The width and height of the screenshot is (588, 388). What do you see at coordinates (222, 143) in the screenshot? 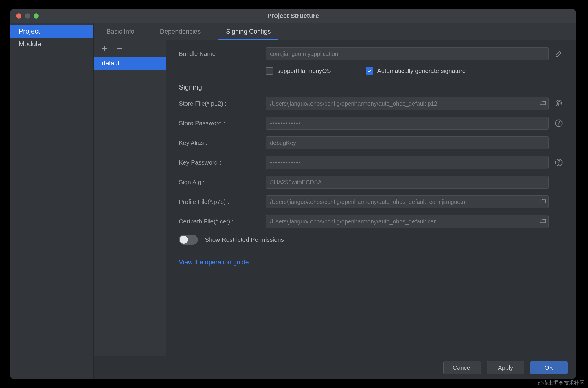
I see `key-alias-label: Key Alias :` at bounding box center [222, 143].